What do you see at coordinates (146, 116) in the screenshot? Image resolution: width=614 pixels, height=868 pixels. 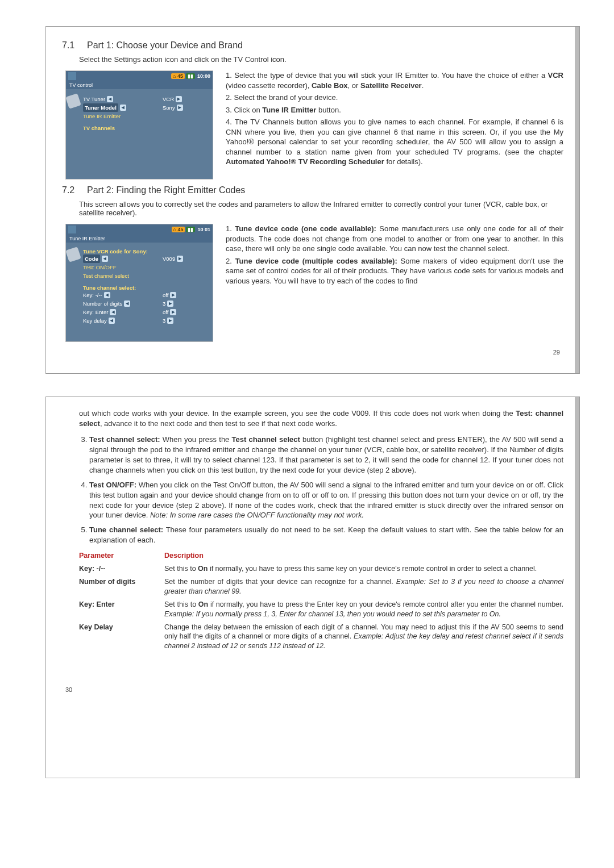 I see `row-tune-ir: Tune IR Emitter` at bounding box center [146, 116].